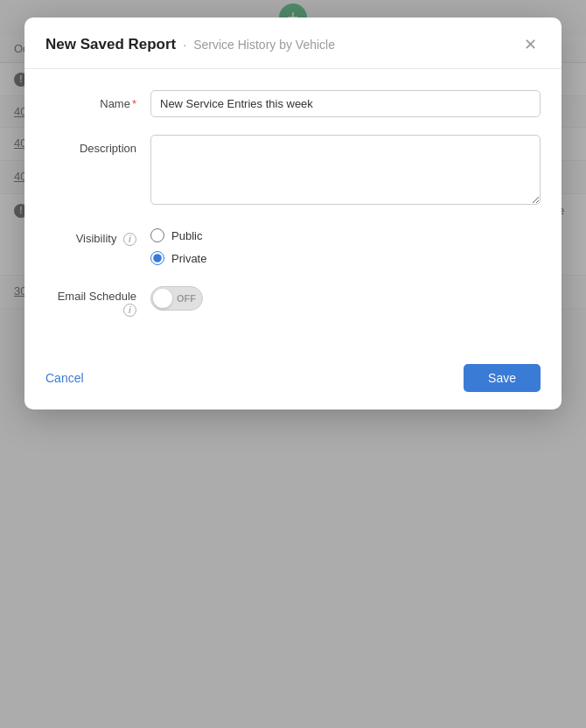 This screenshot has width=586, height=728. What do you see at coordinates (157, 235) in the screenshot?
I see `visibility-public-radio` at bounding box center [157, 235].